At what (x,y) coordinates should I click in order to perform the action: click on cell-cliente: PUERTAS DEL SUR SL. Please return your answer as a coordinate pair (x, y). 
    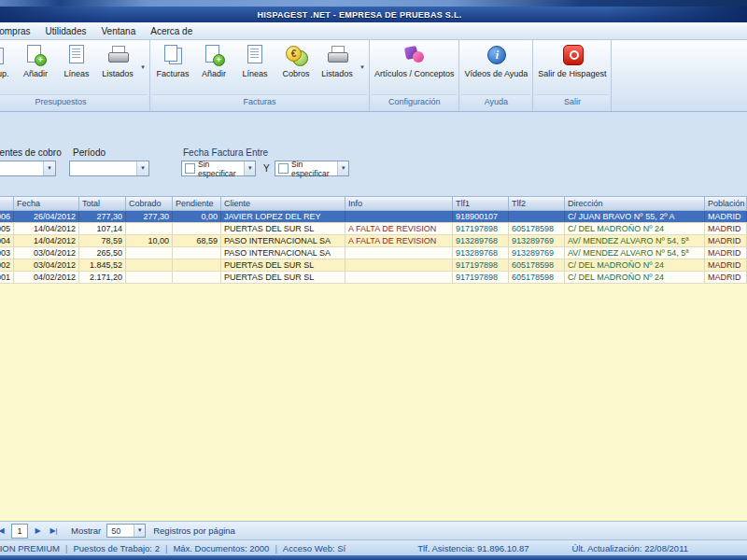
    Looking at the image, I should click on (284, 265).